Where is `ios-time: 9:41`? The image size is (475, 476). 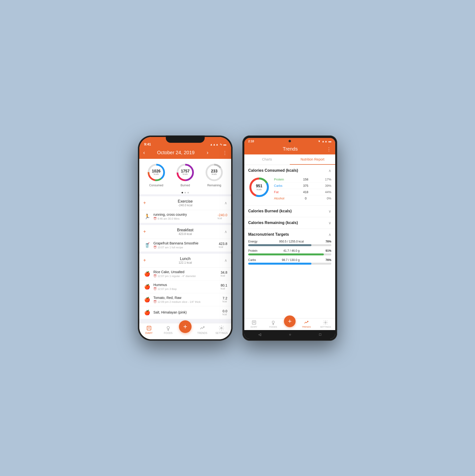 ios-time: 9:41 is located at coordinates (147, 144).